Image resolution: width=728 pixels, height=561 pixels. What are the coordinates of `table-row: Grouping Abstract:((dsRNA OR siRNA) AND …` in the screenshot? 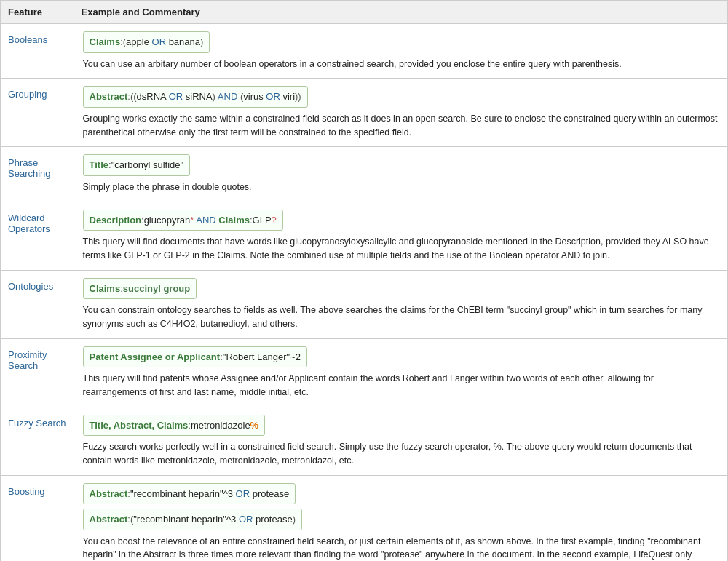 It's located at (364, 113).